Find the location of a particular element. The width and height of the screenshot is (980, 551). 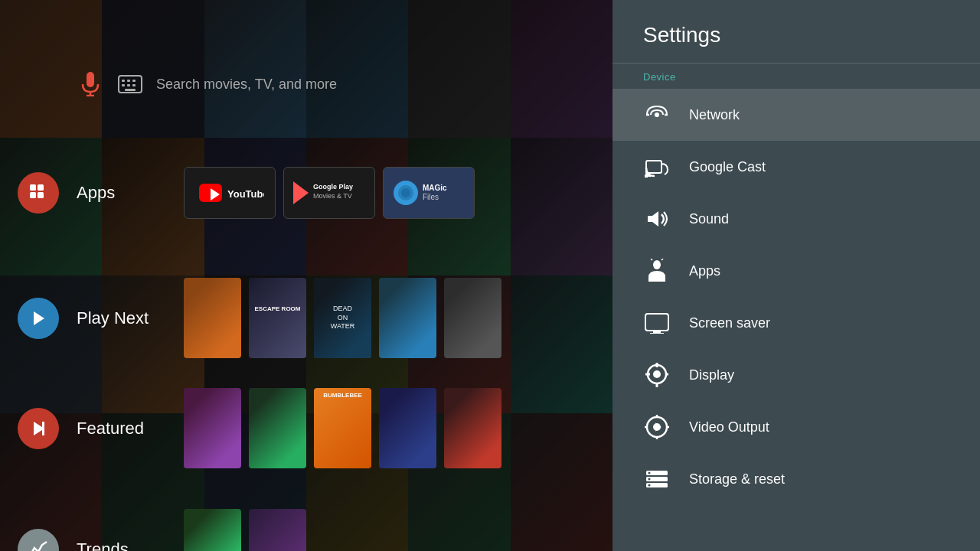

magic-app-card: MAGic Files is located at coordinates (429, 193).